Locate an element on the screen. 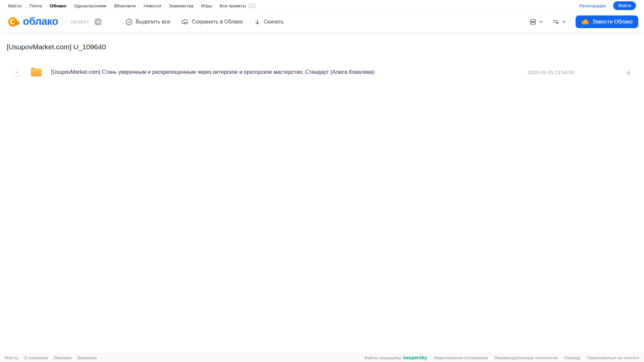  save-to-cloud-label: Сохранить в Облако is located at coordinates (217, 22).